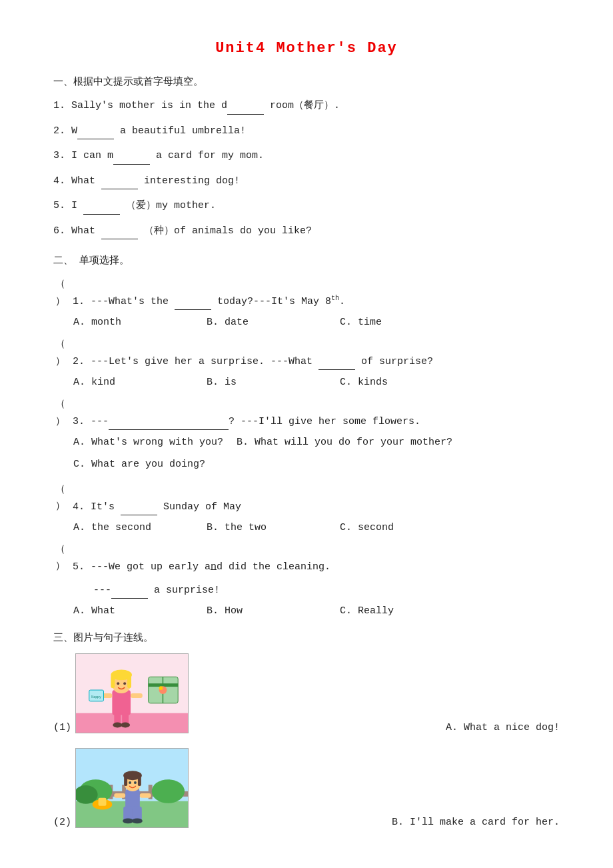  What do you see at coordinates (127, 383) in the screenshot?
I see `option-2a: A. kind` at bounding box center [127, 383].